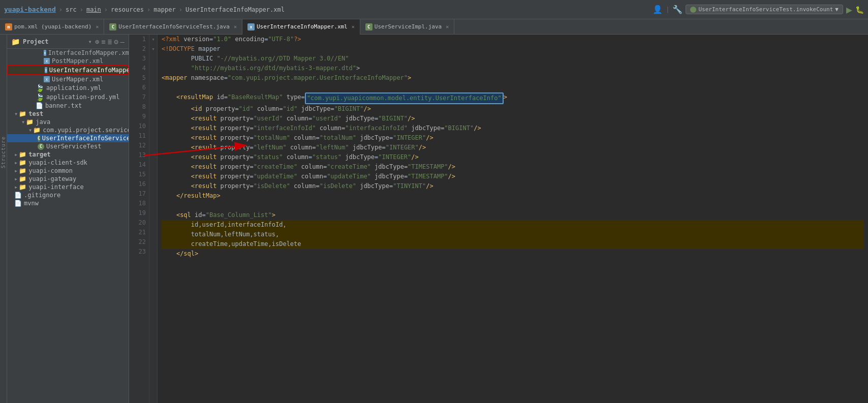 The height and width of the screenshot is (403, 868). What do you see at coordinates (16, 163) in the screenshot?
I see `folder-arrow-sdk: ▸` at bounding box center [16, 163].